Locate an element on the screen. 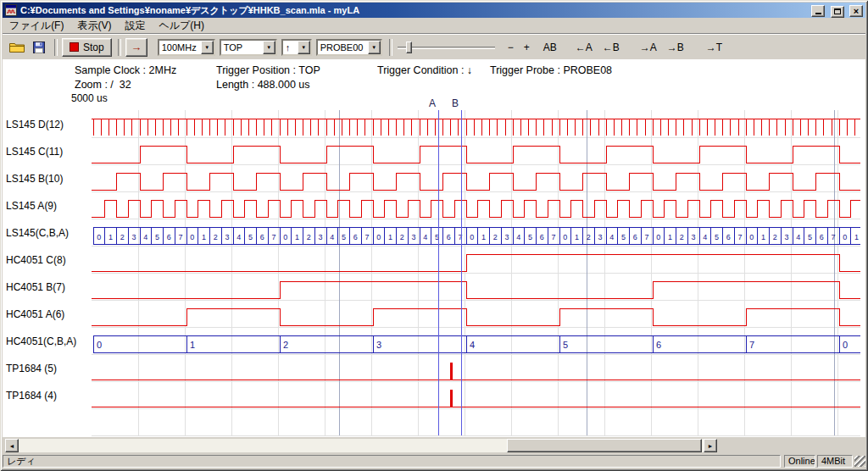  cursor-ab-button: AB is located at coordinates (550, 47).